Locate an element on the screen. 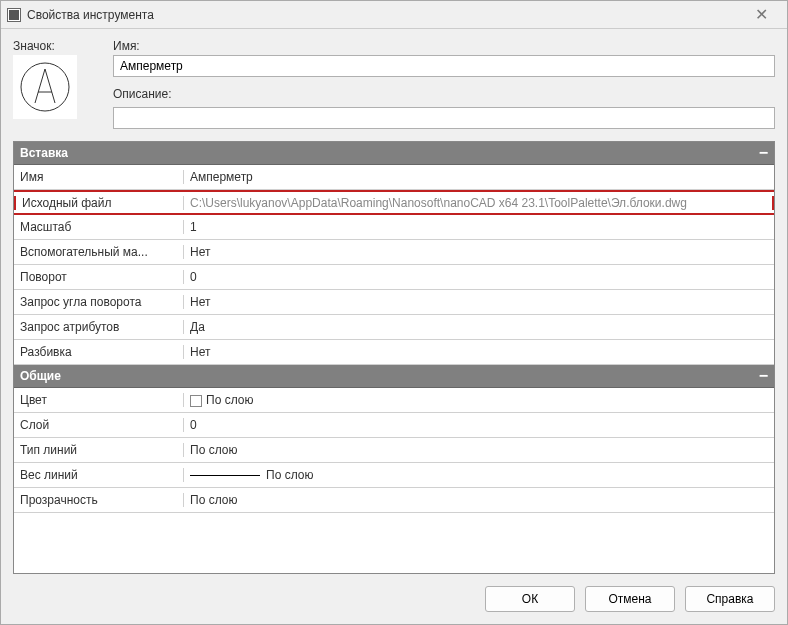 This screenshot has height=625, width=788. row-explode: Разбивка Нет is located at coordinates (394, 352).